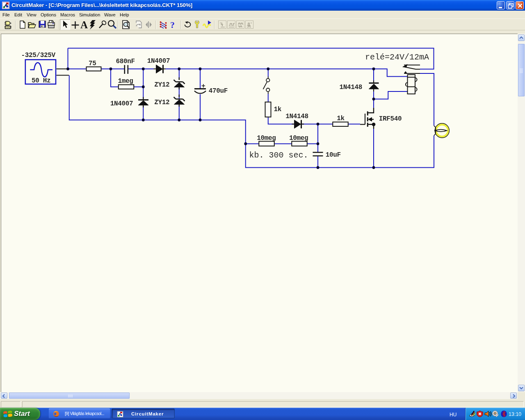  What do you see at coordinates (84, 25) in the screenshot?
I see `svg-text: A` at bounding box center [84, 25].